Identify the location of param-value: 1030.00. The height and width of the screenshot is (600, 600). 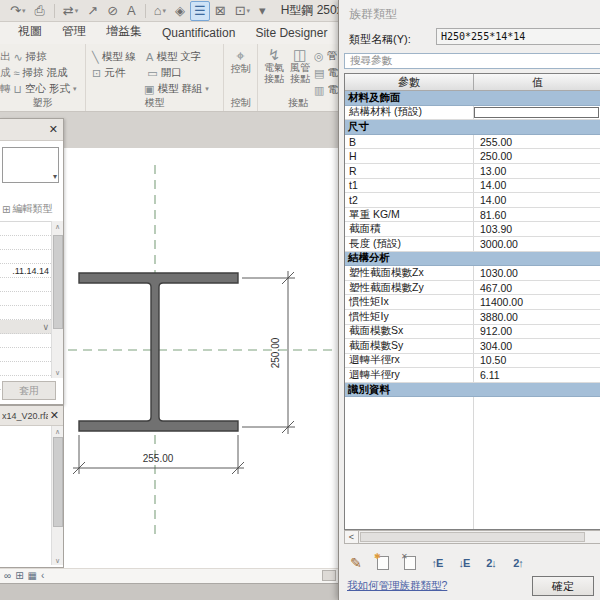
(537, 273).